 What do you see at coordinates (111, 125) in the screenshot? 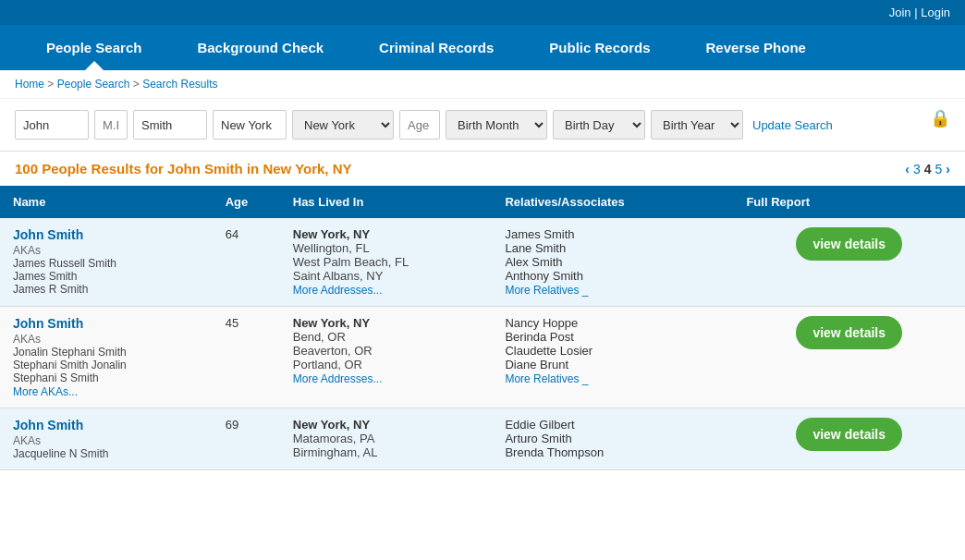
I see `mi-input` at bounding box center [111, 125].